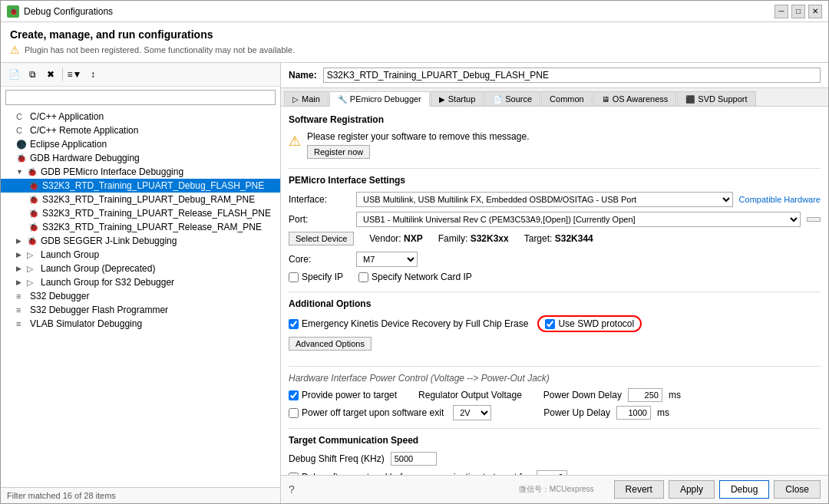 This screenshot has height=504, width=829. I want to click on title-bar-left: 🐞 Debug Configurations, so click(60, 12).